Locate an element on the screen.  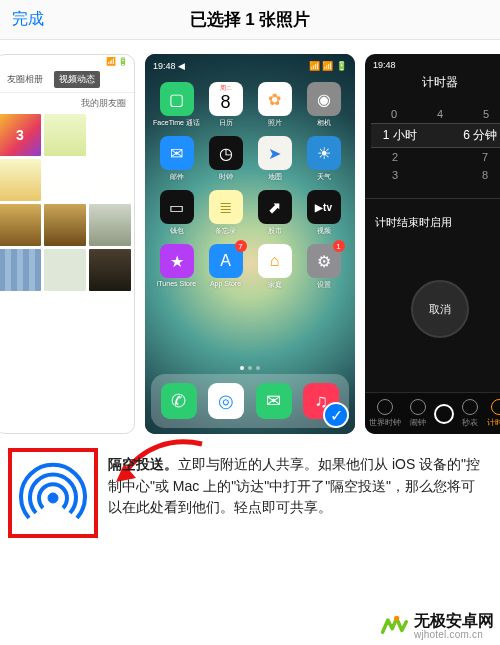
tab-alarm: 闹钟 is located at coordinates (418, 414).